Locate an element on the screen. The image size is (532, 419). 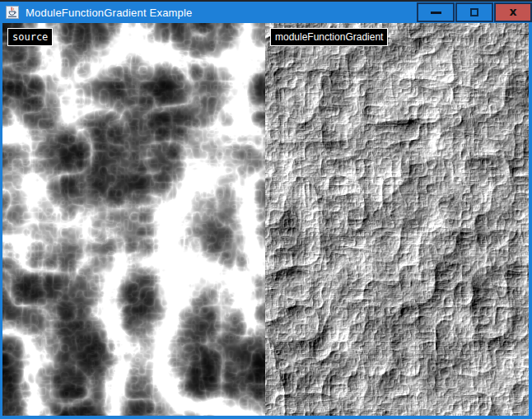
maximize-icon is located at coordinates (474, 12).